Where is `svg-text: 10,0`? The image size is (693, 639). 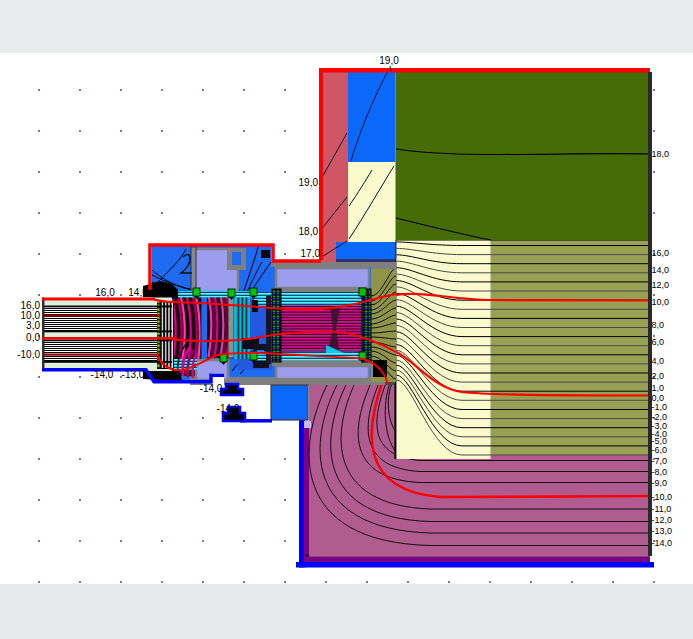
svg-text: 10,0 is located at coordinates (661, 302).